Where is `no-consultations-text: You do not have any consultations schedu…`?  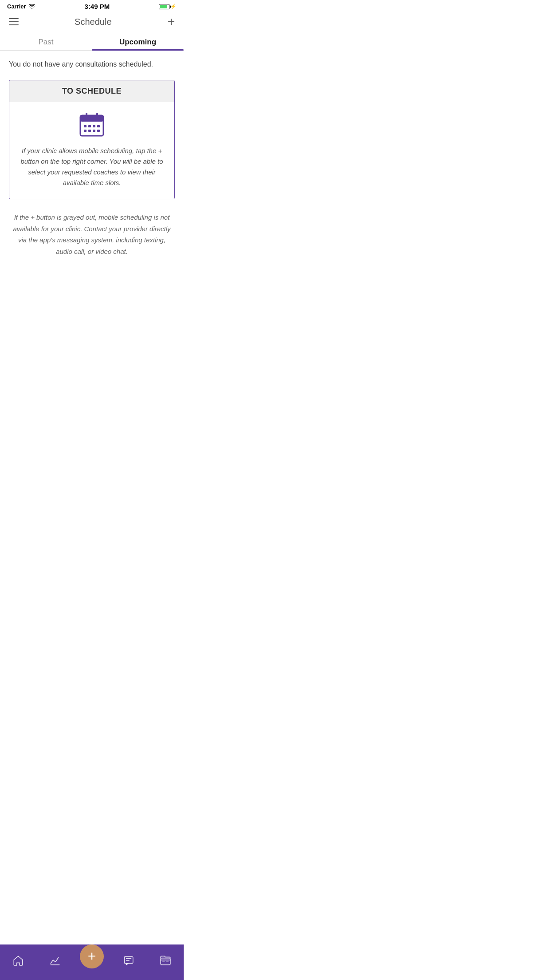 no-consultations-text: You do not have any consultations schedu… is located at coordinates (92, 64).